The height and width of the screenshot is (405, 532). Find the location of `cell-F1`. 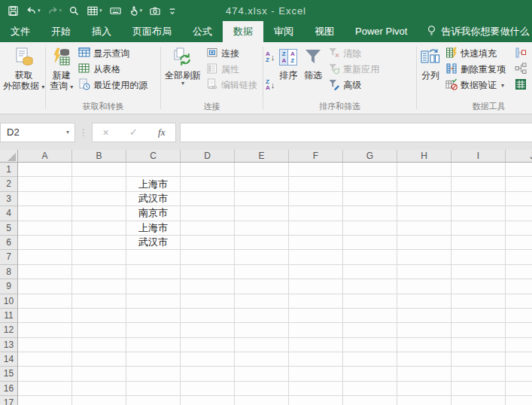

cell-F1 is located at coordinates (316, 170).